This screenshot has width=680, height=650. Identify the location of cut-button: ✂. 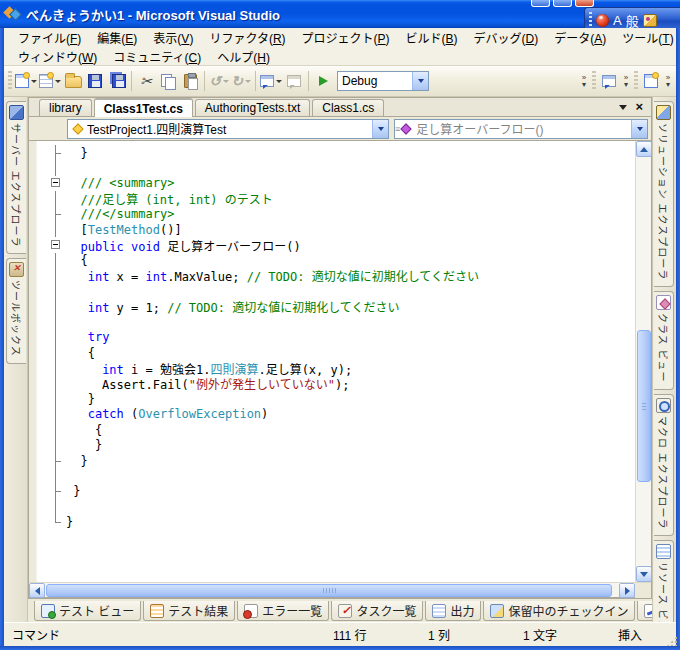
(146, 81).